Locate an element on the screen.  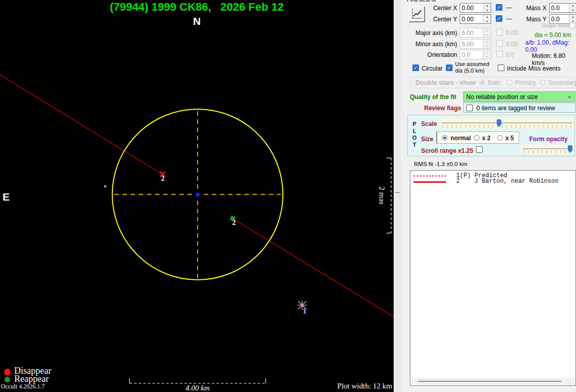
size-option-group: normal x 2 x 5 is located at coordinates (477, 138).